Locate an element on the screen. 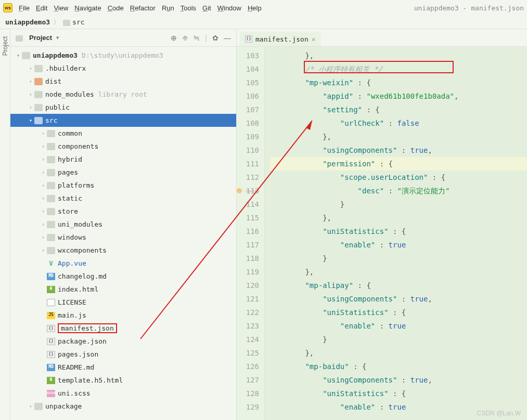 This screenshot has width=527, height=420. app-icon: ws is located at coordinates (8, 8).